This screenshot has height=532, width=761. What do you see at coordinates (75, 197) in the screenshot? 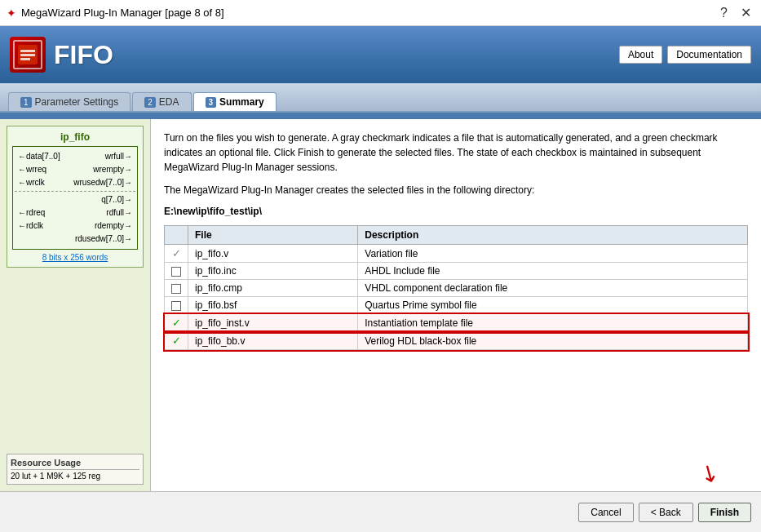
I see `fifo-diagram: ip_fifo data[7..0] wrfull wrreq wrempty …` at bounding box center [75, 197].